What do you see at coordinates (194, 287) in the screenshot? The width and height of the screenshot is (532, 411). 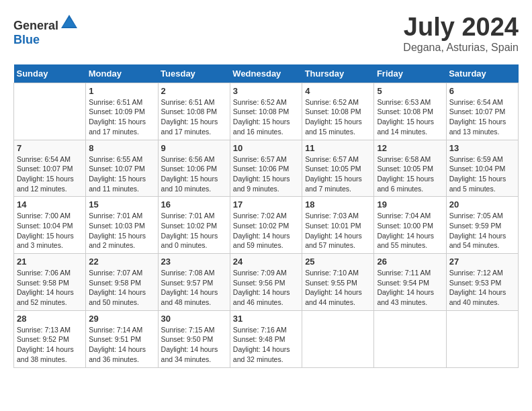 I see `cell-details: Sunrise: 7:08 AM Sunset: 9:57 PM Dayligh…` at bounding box center [194, 287].